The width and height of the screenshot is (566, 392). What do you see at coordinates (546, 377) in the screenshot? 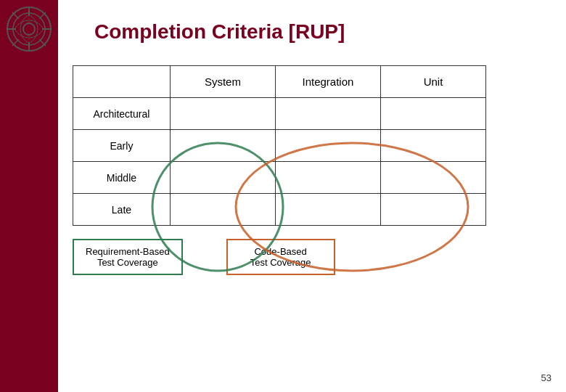
I see `page-number: 53` at bounding box center [546, 377].